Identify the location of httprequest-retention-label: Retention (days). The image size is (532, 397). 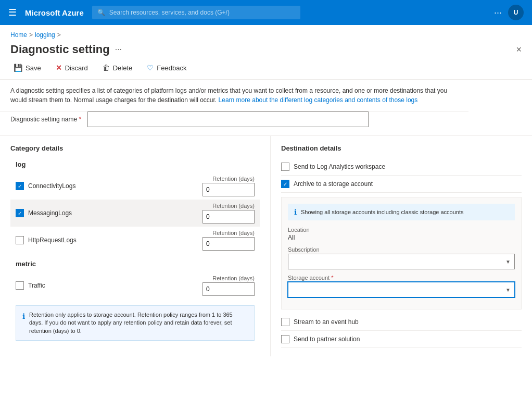
(233, 233).